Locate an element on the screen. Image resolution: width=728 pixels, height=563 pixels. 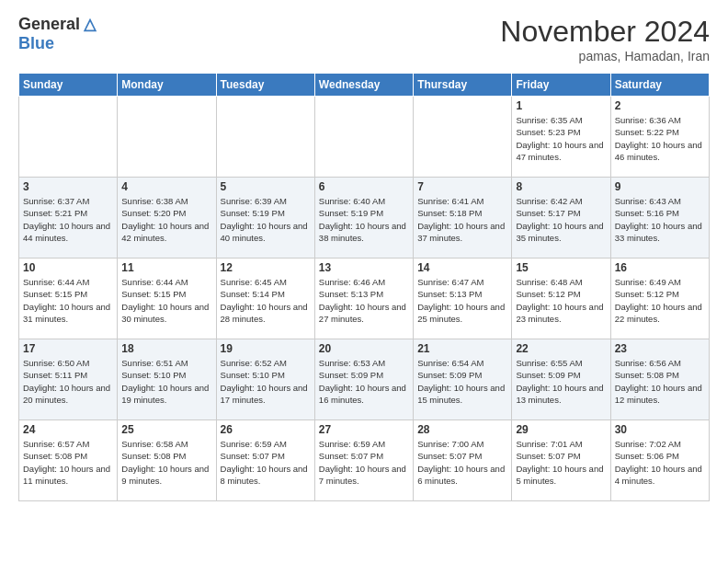
day-info: Sunrise: 6:52 AMSunset: 5:10 PMDaylight:… is located at coordinates (266, 381).